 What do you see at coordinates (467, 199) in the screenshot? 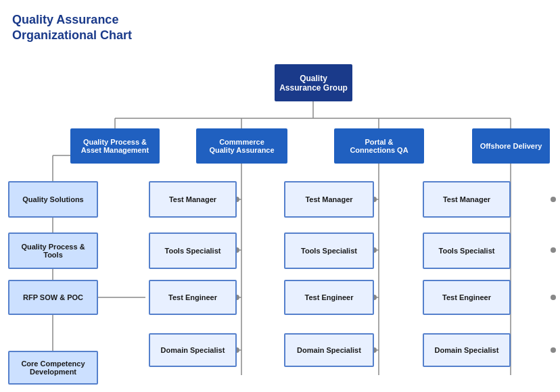
I see `col4-row1-node: Test Manager` at bounding box center [467, 199].